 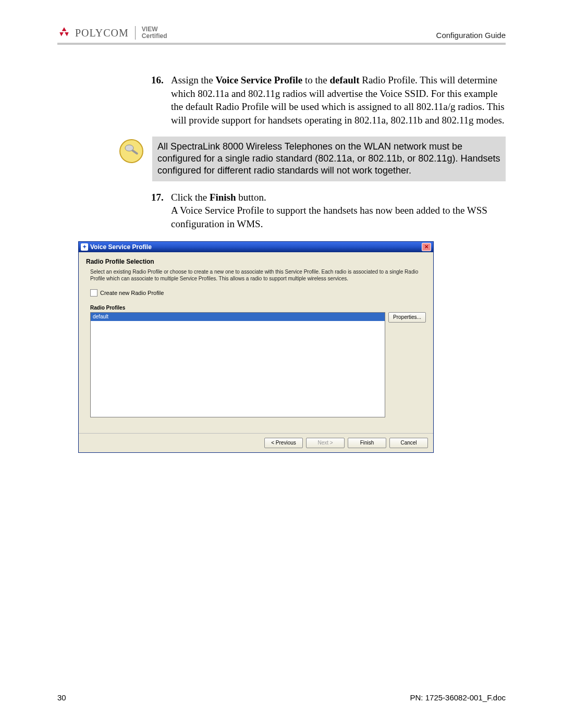 I want to click on properties-button: Properties..., so click(x=407, y=317).